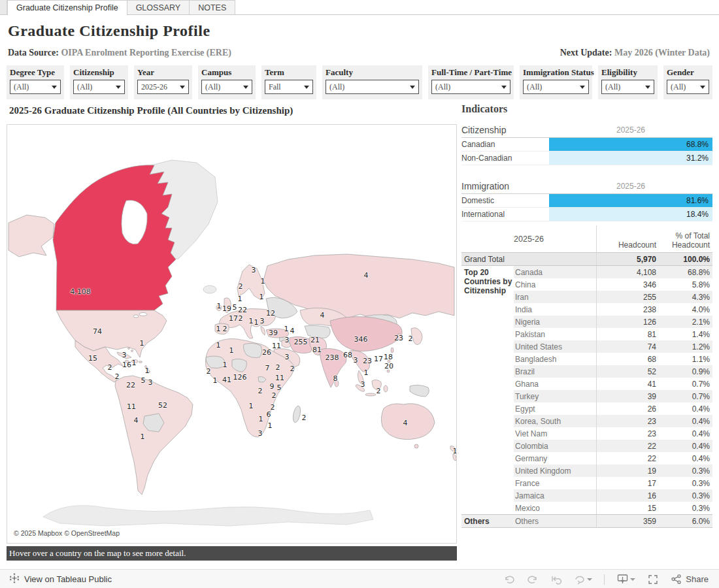 This screenshot has width=719, height=588. Describe the element at coordinates (613, 346) in the screenshot. I see `table-row: United States 74 1.2%` at that location.